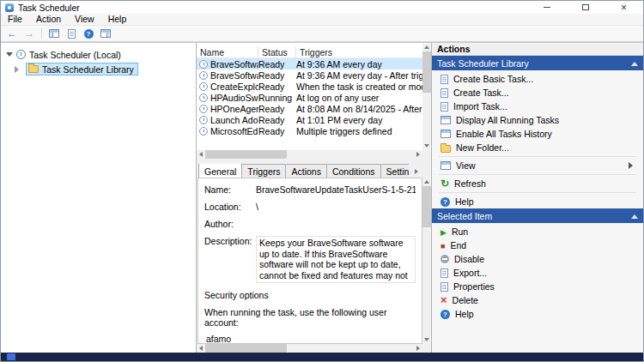  I want to click on security-options-title: Security options, so click(310, 295).